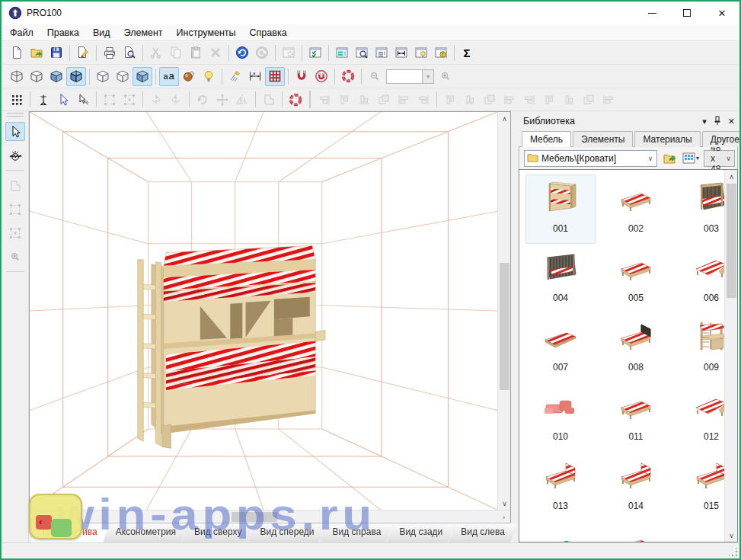 The height and width of the screenshot is (560, 741). I want to click on contour-mode-button, so click(103, 76).